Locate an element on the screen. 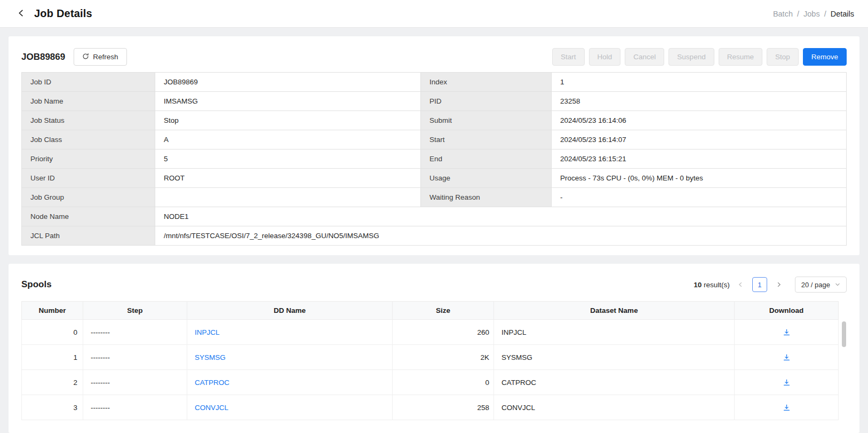 The height and width of the screenshot is (433, 868). cancel-button: Cancel is located at coordinates (644, 57).